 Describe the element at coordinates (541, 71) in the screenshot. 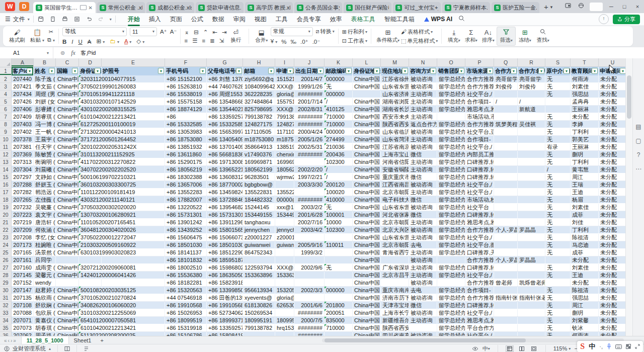

I see `filter-dropdown-R: ▼` at that location.